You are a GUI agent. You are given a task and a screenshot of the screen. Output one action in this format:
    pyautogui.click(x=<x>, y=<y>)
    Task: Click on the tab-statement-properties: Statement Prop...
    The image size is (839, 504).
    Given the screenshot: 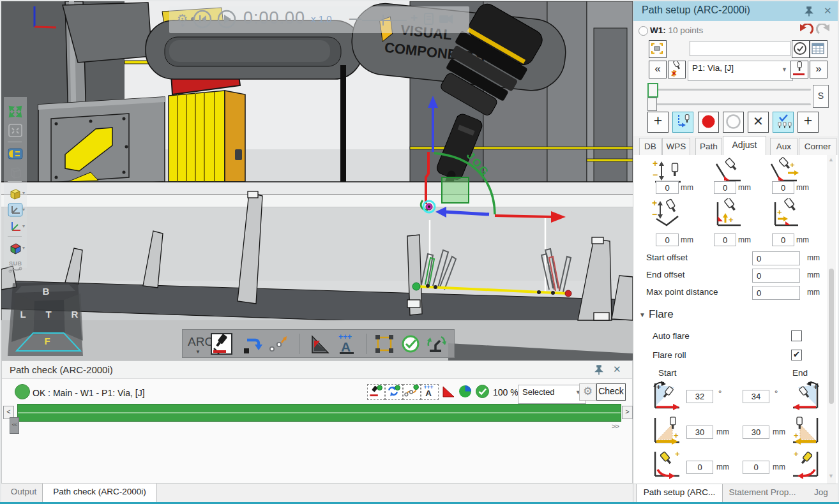 What is the action you would take?
    pyautogui.click(x=762, y=494)
    